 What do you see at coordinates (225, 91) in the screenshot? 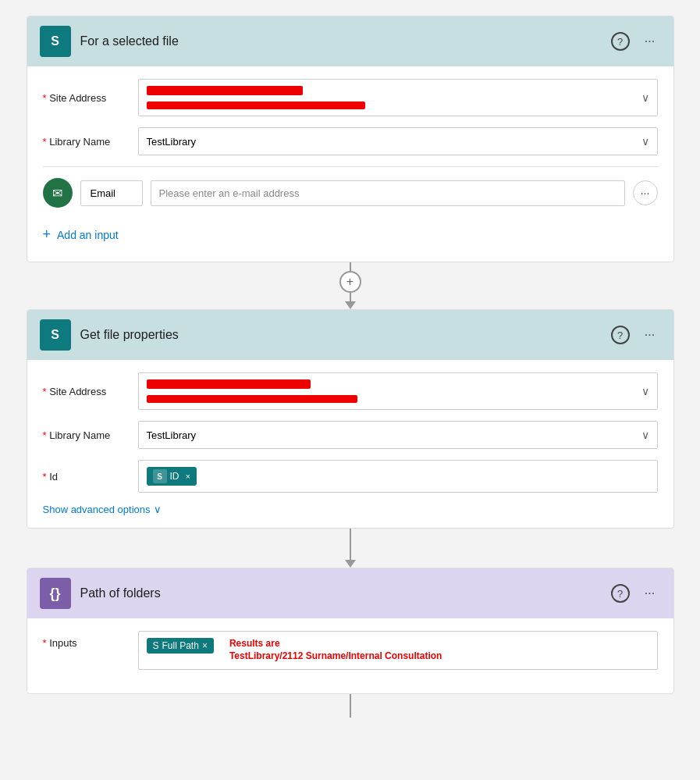
I see `redacted-1a` at bounding box center [225, 91].